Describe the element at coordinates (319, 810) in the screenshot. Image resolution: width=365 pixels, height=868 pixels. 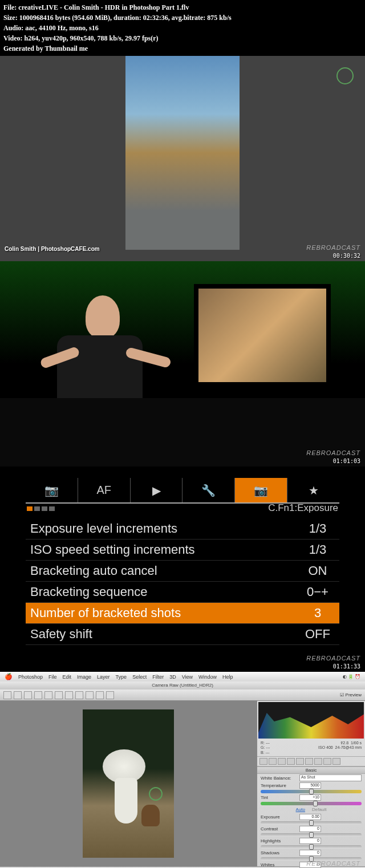
I see `default-link: Default` at that location.